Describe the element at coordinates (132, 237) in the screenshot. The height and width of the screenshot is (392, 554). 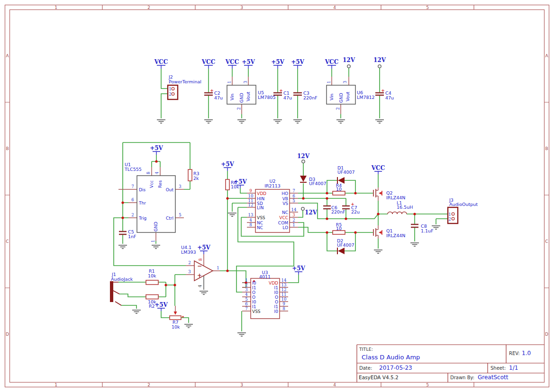
I see `component-label: 1nF` at that location.